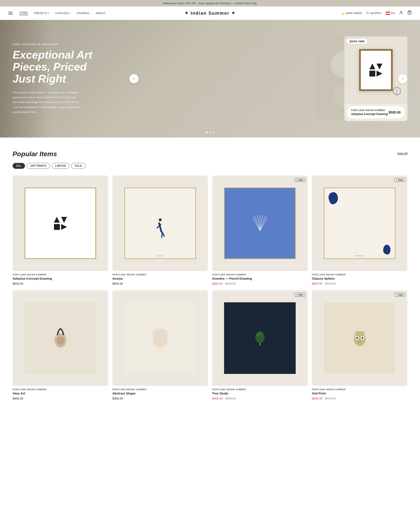  What do you see at coordinates (401, 13) in the screenshot?
I see `account-icon` at bounding box center [401, 13].